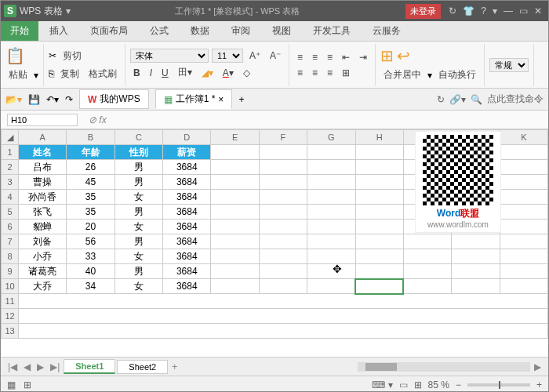 This screenshot has height=392, width=549. I want to click on cut-button: 剪切, so click(72, 56).